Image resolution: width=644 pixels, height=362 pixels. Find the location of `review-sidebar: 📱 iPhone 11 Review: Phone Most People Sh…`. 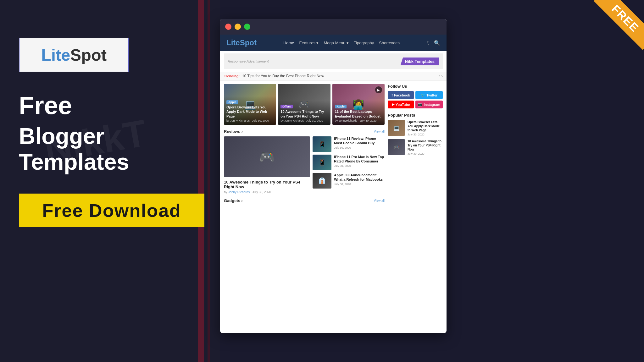

review-sidebar: 📱 iPhone 11 Review: Phone Most People Sh… is located at coordinates (348, 165).